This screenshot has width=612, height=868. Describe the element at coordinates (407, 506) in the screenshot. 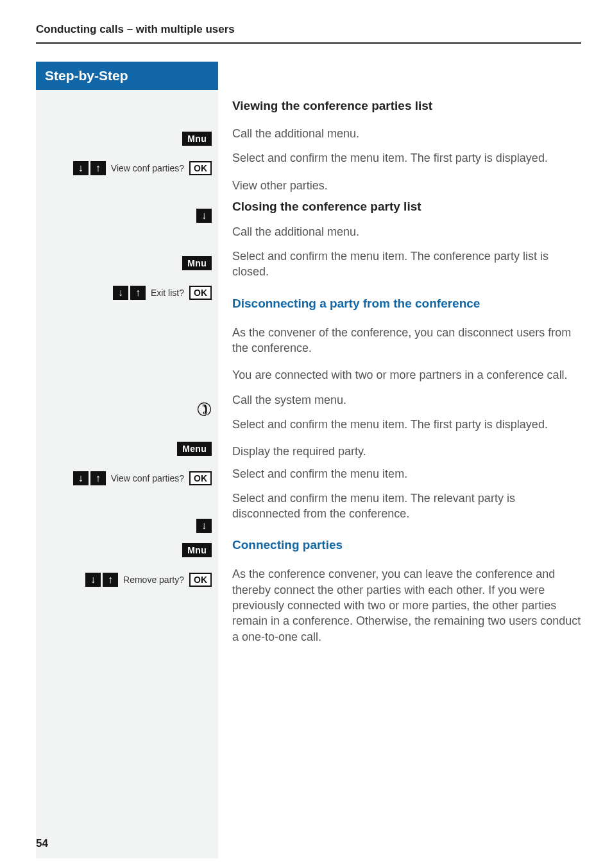

I see `body-text: Select and confirm the menu item. The re…` at that location.